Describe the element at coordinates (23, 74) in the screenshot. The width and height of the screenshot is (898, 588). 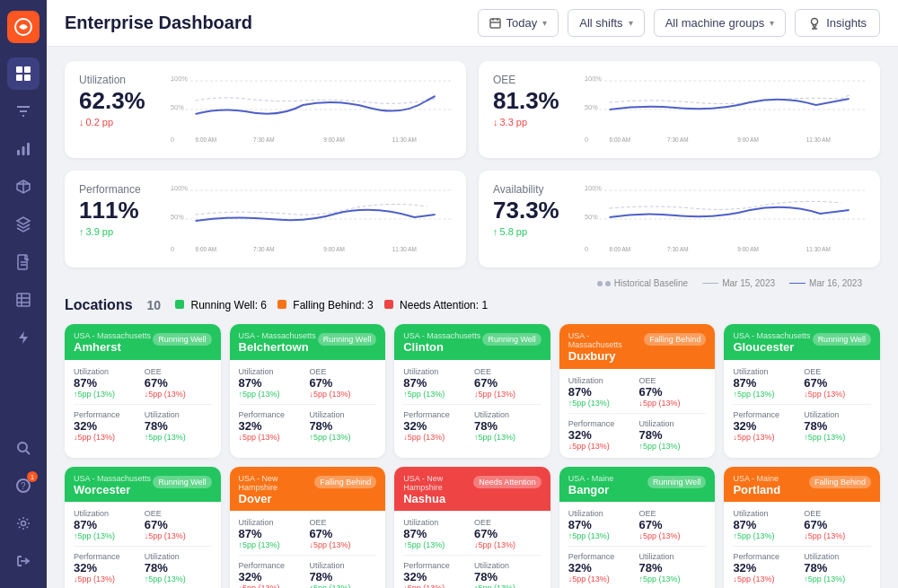
I see `sidebar-item-network` at that location.